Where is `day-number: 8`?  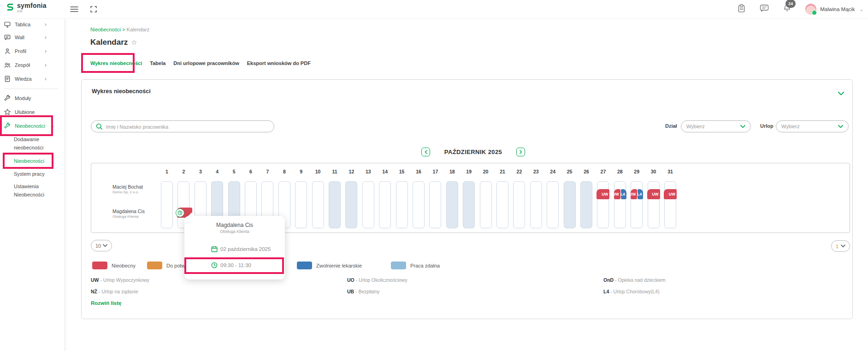
day-number: 8 is located at coordinates (284, 172).